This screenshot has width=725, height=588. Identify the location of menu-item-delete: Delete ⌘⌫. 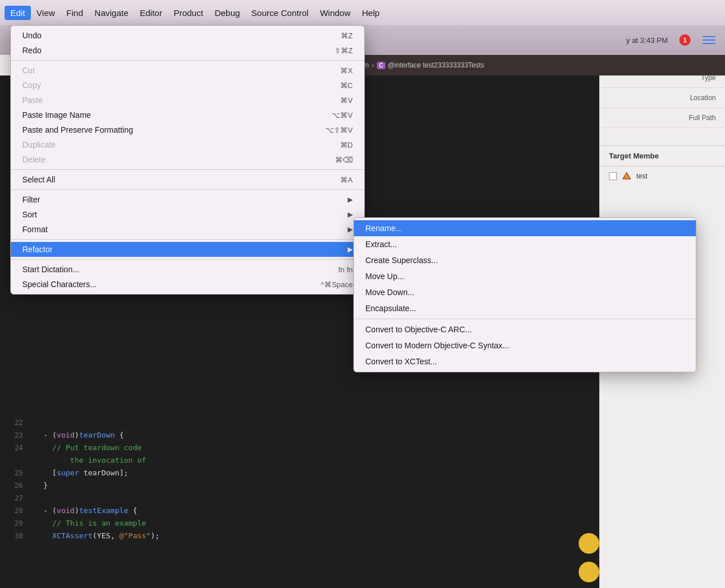
(188, 160).